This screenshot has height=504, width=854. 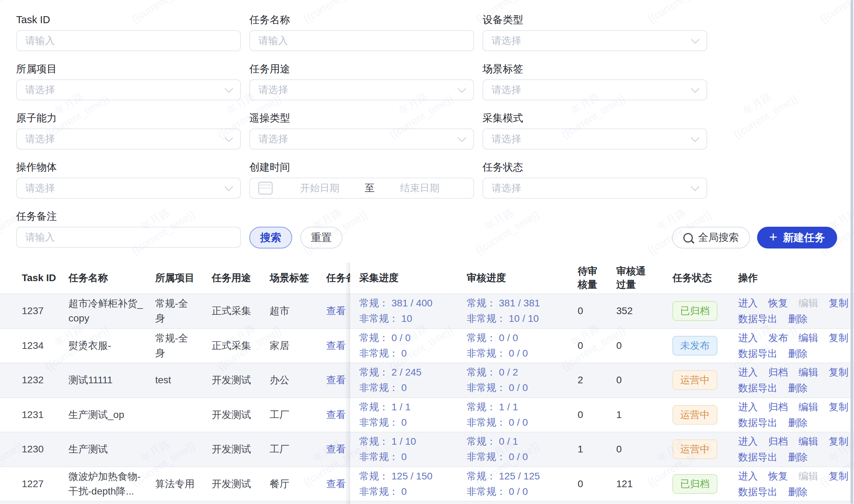 I want to click on filter-label-teleop-type: 遥操类型, so click(x=362, y=118).